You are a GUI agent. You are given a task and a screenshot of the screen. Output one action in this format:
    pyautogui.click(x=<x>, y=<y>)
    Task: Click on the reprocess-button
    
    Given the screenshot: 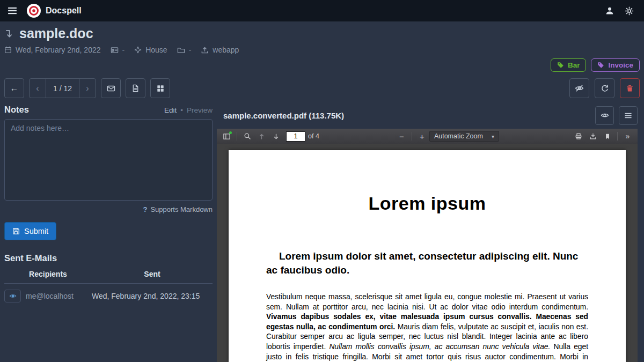 What is the action you would take?
    pyautogui.click(x=604, y=88)
    